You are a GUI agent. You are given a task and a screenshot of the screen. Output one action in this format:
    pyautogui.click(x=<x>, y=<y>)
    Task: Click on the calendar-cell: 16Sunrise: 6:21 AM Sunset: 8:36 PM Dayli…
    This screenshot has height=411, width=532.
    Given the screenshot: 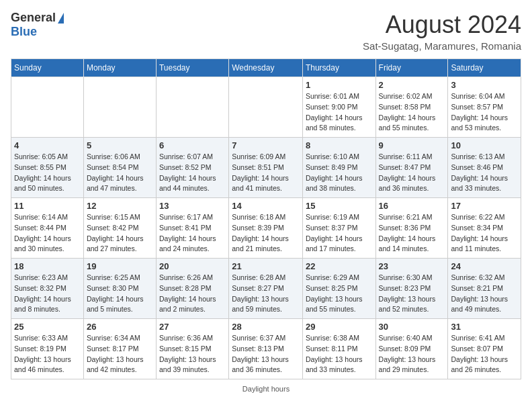 What is the action you would take?
    pyautogui.click(x=412, y=228)
    